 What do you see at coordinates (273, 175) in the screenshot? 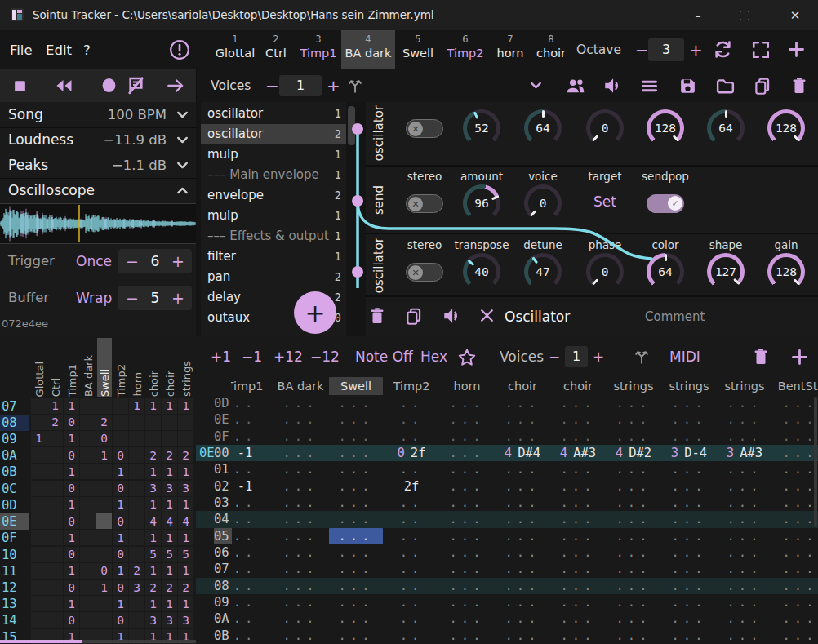
I see `unit-list-item--Main-envelope: ––– Main envelope 1` at bounding box center [273, 175].